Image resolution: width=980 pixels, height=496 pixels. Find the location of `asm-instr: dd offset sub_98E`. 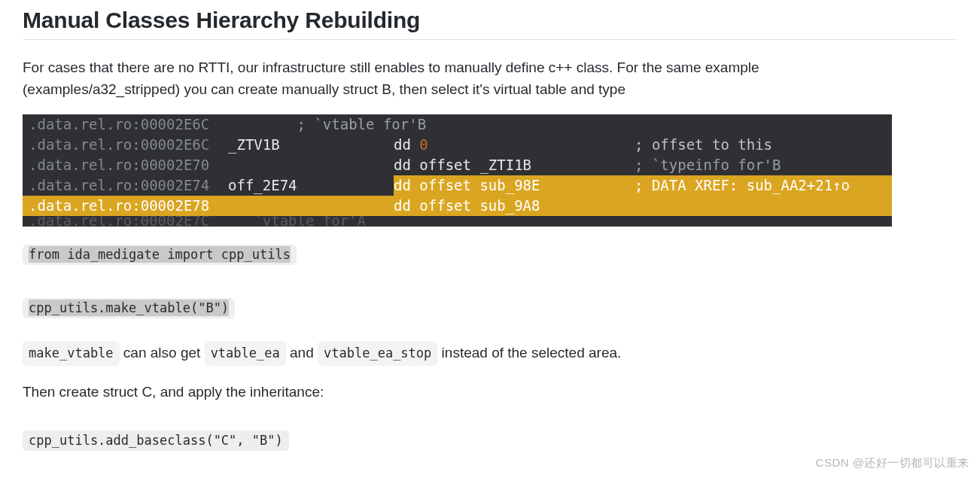

asm-instr: dd offset sub_98E is located at coordinates (514, 185).